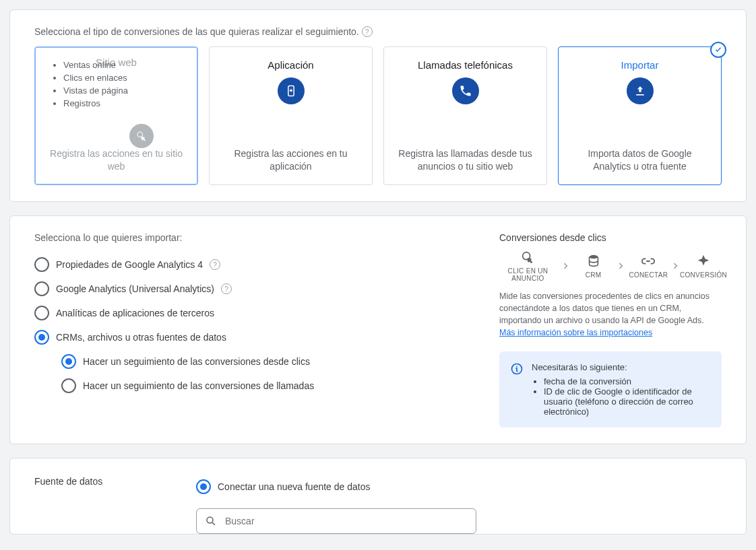  What do you see at coordinates (640, 160) in the screenshot?
I see `card-import-desc: Importa datos de Google Analytics u otra…` at bounding box center [640, 160].